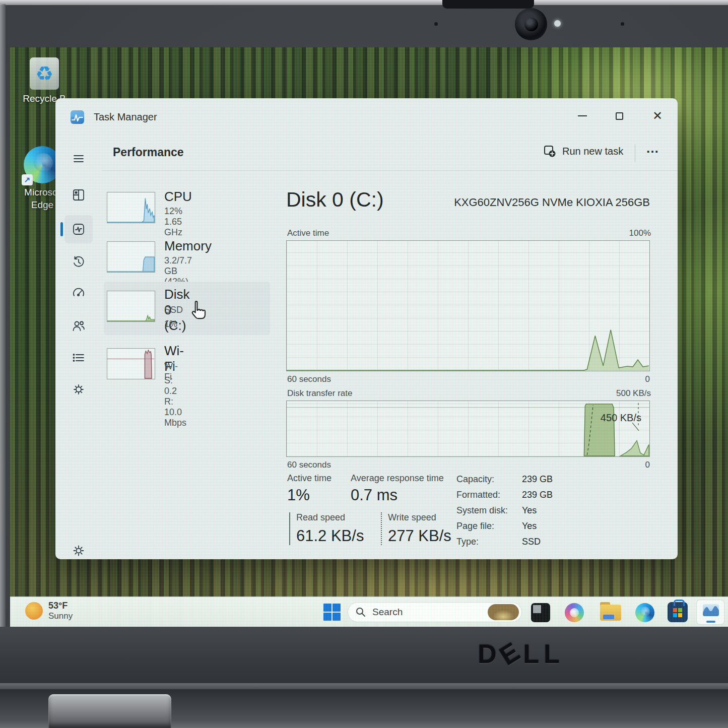 This screenshot has width=728, height=728. What do you see at coordinates (330, 536) in the screenshot?
I see `read-speed-value: 61.2 KB/s` at bounding box center [330, 536].